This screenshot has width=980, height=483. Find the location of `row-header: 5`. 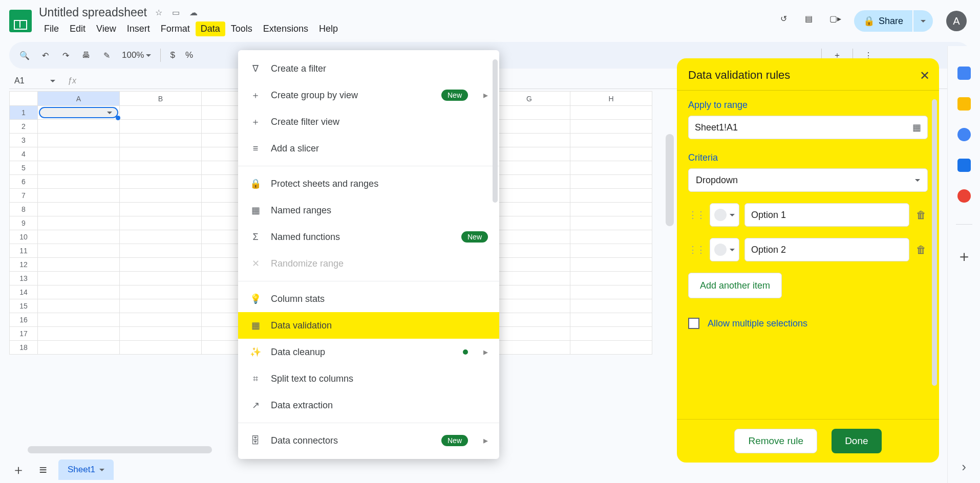

row-header: 5 is located at coordinates (24, 168).